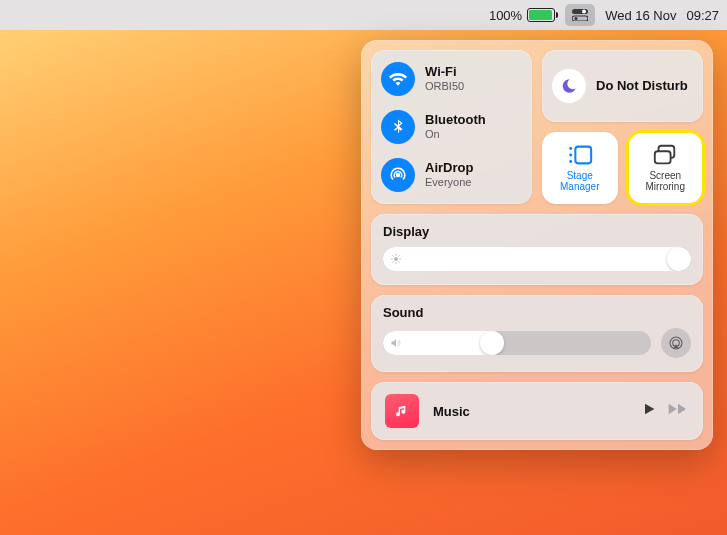 The width and height of the screenshot is (727, 535). What do you see at coordinates (506, 16) in the screenshot?
I see `battery-percent: 100%` at bounding box center [506, 16].